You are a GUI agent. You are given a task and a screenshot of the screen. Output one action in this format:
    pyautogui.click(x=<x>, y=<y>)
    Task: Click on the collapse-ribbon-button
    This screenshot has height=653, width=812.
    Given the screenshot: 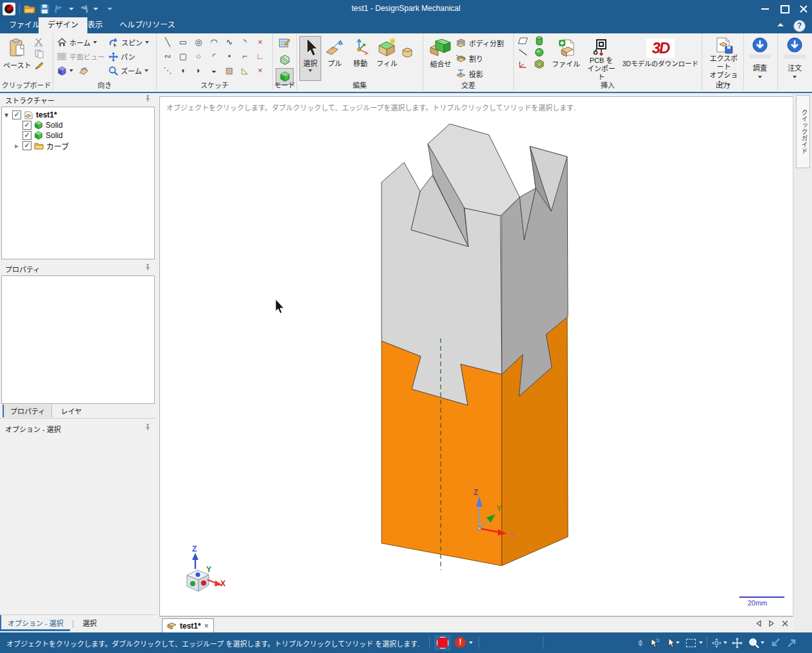 What is the action you would take?
    pyautogui.click(x=781, y=24)
    